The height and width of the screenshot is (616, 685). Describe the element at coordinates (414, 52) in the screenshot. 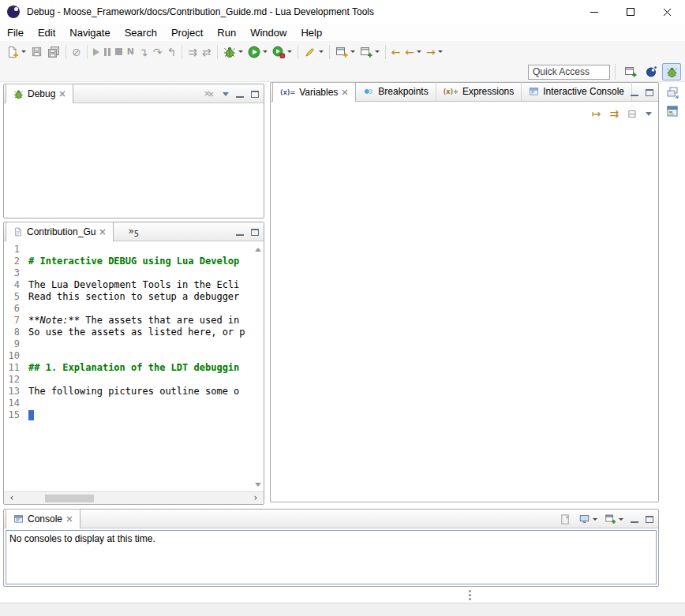

I see `back-button: ←` at that location.